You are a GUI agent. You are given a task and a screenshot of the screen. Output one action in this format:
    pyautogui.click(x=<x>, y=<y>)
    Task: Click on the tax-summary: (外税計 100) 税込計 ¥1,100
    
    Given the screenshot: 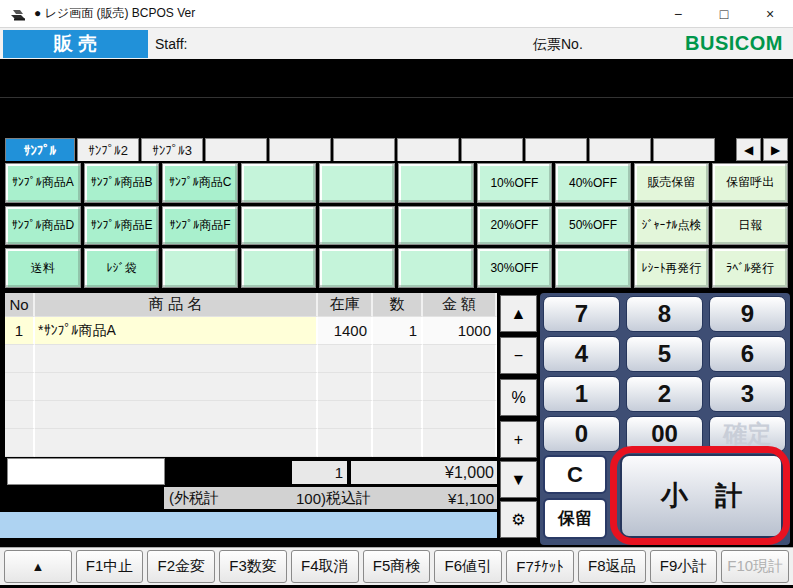 What is the action you would take?
    pyautogui.click(x=330, y=498)
    